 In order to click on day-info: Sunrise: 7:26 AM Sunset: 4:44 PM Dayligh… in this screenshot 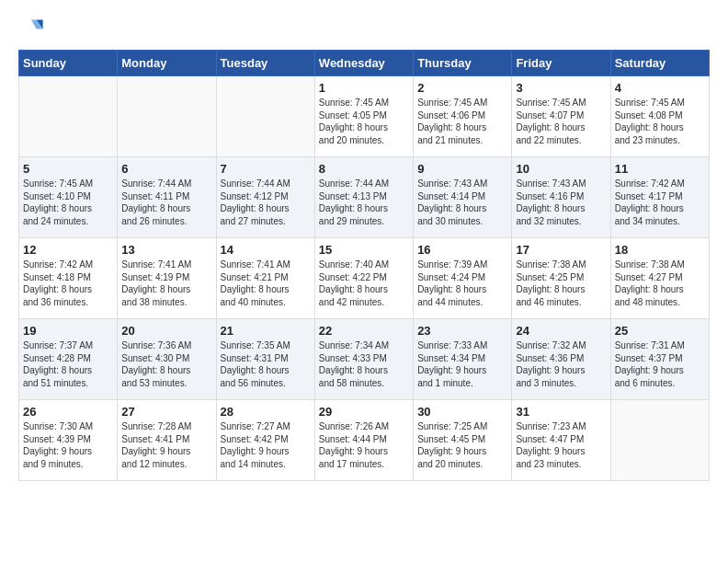, I will do `click(364, 445)`.